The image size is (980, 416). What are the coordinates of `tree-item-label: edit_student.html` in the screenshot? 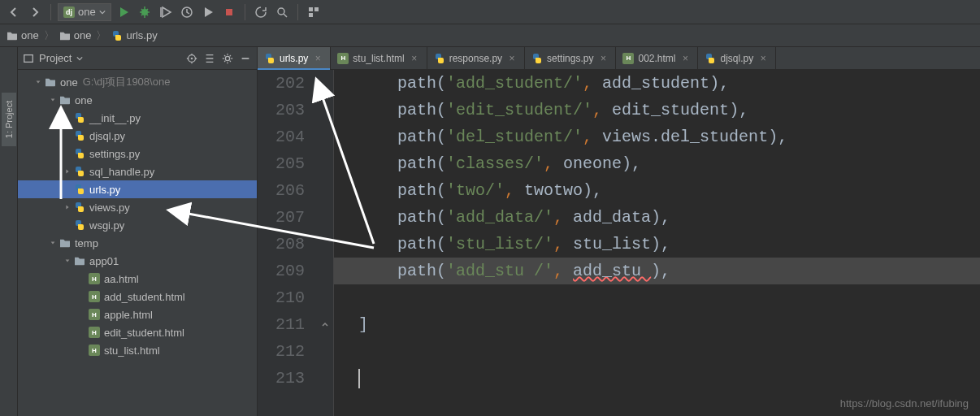 It's located at (145, 333).